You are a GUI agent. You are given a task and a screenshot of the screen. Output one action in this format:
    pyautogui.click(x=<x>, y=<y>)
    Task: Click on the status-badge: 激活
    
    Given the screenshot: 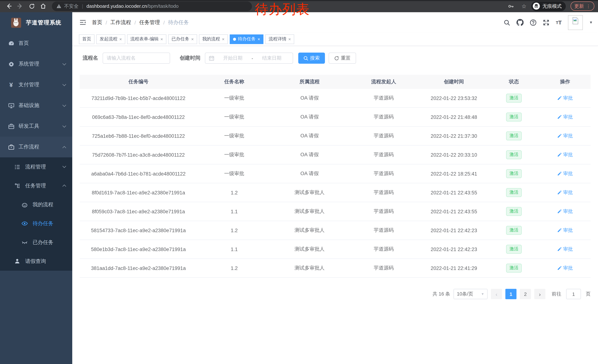 What is the action you would take?
    pyautogui.click(x=514, y=268)
    